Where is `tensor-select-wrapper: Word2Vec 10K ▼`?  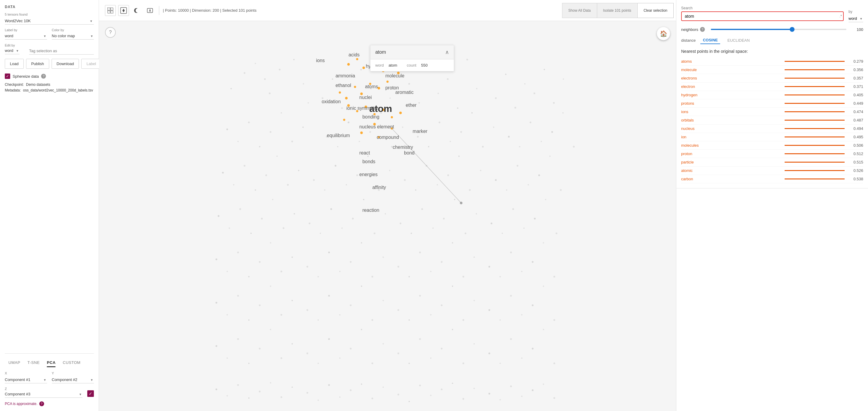 tensor-select-wrapper: Word2Vec 10K ▼ is located at coordinates (49, 21).